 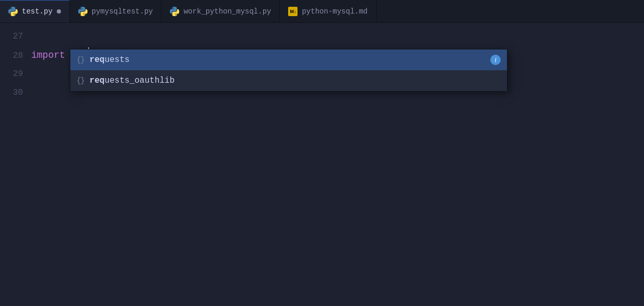 What do you see at coordinates (59, 11) in the screenshot?
I see `tab-modified-dot` at bounding box center [59, 11].